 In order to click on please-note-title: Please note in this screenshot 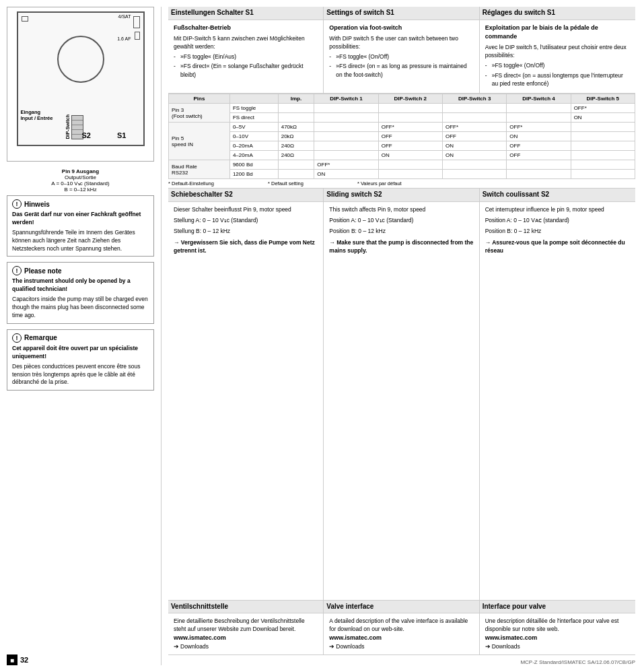, I will do `click(43, 271)`.